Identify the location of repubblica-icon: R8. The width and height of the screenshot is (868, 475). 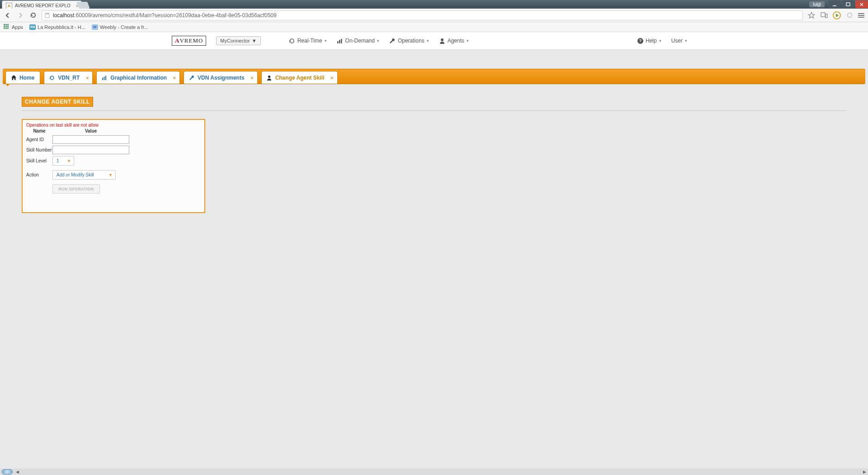
(33, 27).